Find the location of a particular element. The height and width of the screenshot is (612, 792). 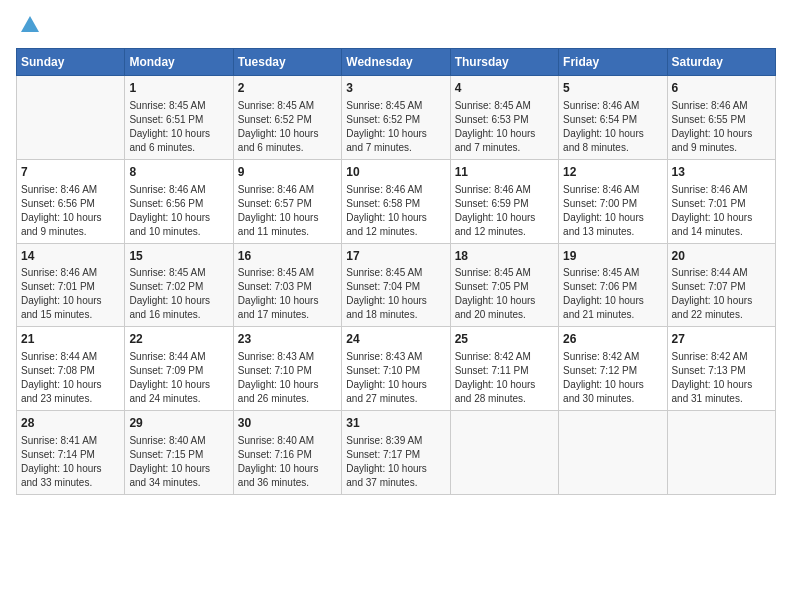

calendar-cell: 14Sunrise: 8:46 AM Sunset: 7:01 PM Dayli… is located at coordinates (71, 285).